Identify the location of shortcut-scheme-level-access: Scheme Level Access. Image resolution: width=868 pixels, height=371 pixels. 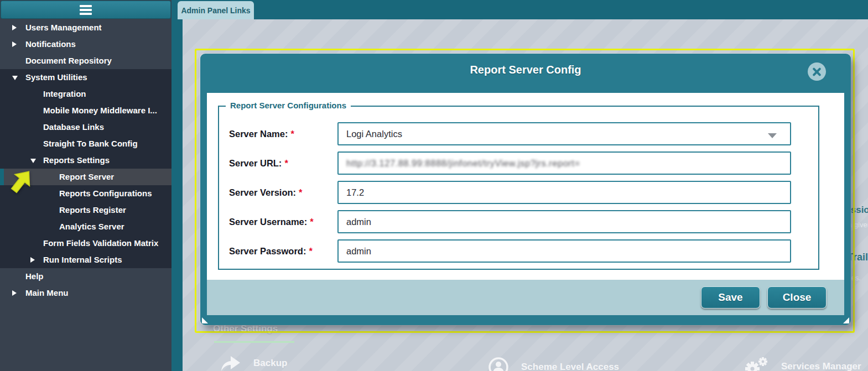
(553, 364).